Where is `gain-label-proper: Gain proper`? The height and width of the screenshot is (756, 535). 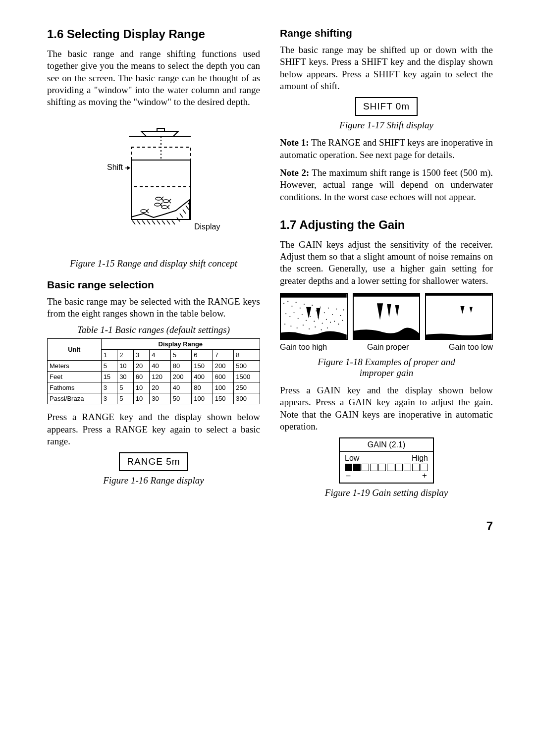
gain-label-proper: Gain proper is located at coordinates (388, 347).